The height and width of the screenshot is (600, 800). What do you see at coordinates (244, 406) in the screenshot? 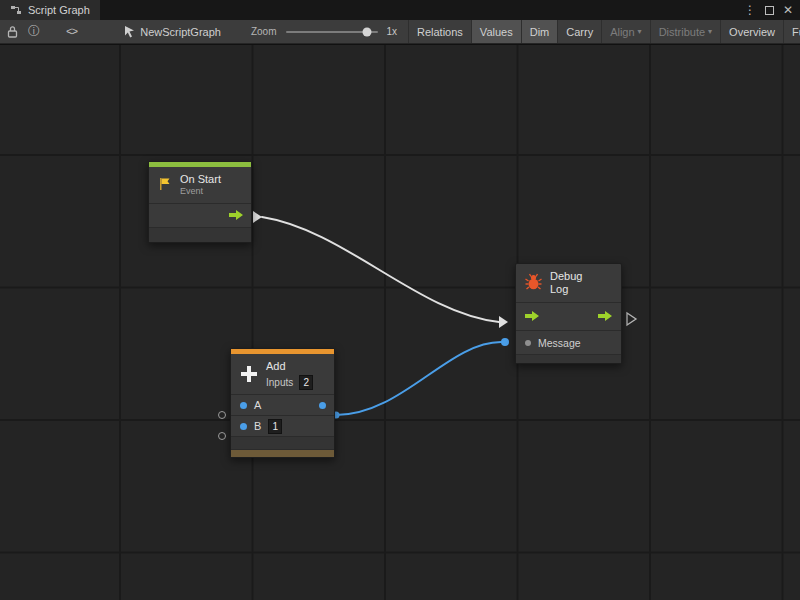
I see `input-a-port` at bounding box center [244, 406].